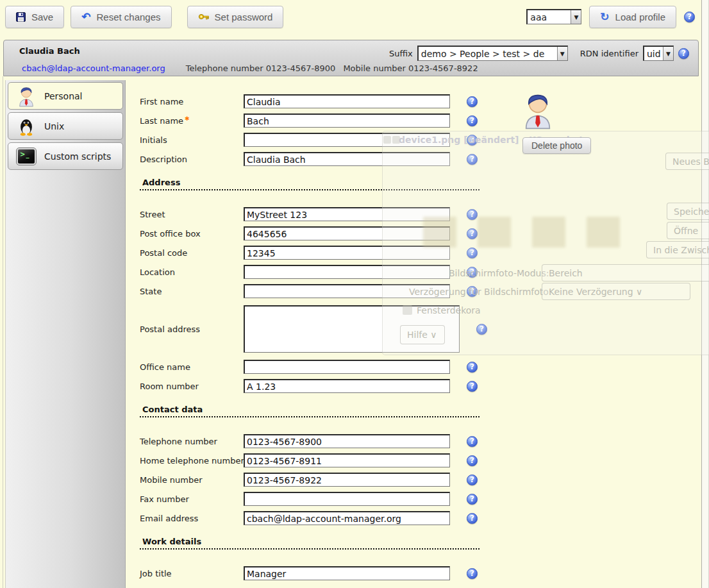 The height and width of the screenshot is (588, 709). I want to click on delete-photo-button: Delete photo, so click(556, 146).